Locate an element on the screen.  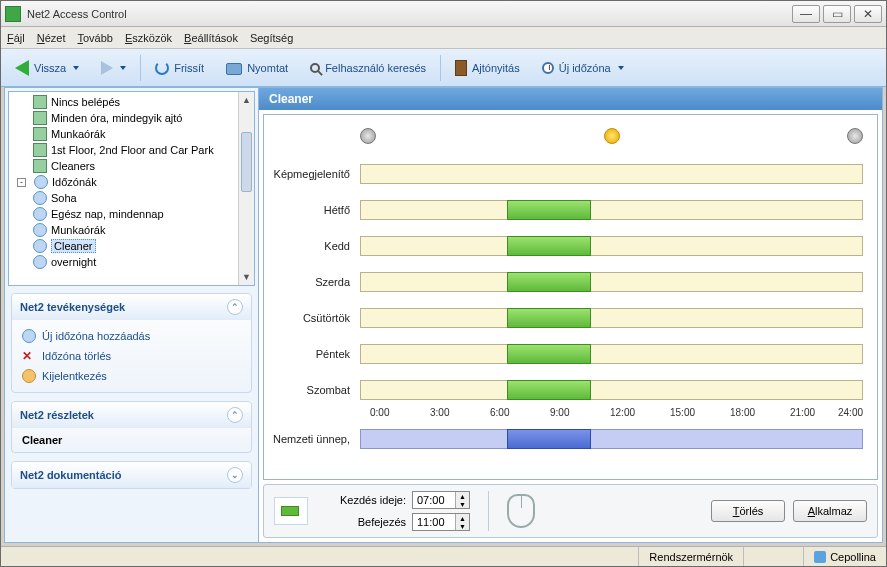
back-icon is located at coordinates (22, 68).